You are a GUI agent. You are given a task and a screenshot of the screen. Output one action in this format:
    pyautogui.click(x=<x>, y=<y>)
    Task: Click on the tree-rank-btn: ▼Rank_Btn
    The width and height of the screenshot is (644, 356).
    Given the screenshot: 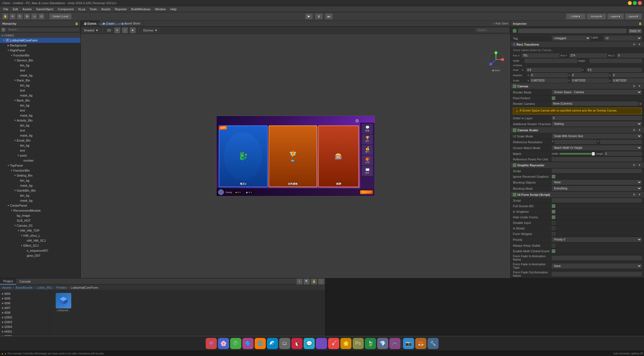 What is the action you would take?
    pyautogui.click(x=40, y=80)
    